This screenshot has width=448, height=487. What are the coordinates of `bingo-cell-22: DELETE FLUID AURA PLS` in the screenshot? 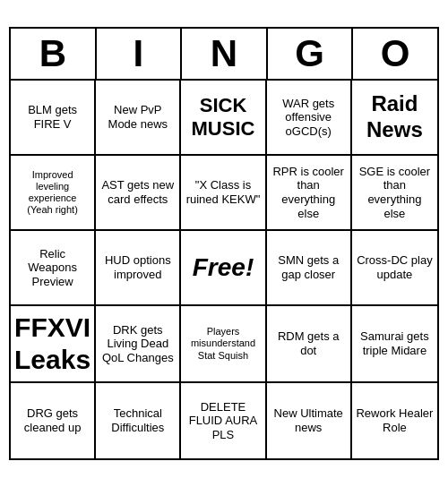 It's located at (224, 421).